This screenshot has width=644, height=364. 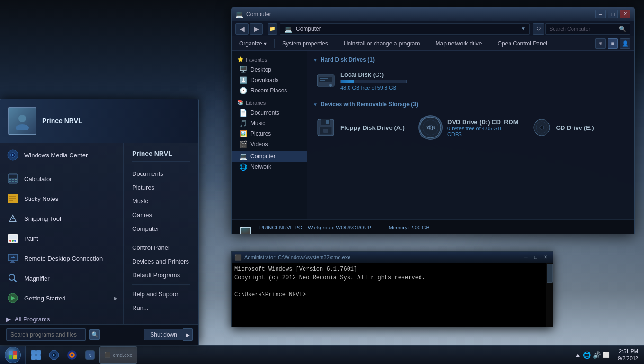 I want to click on right-item-control-panel: Control Panel, so click(x=161, y=247).